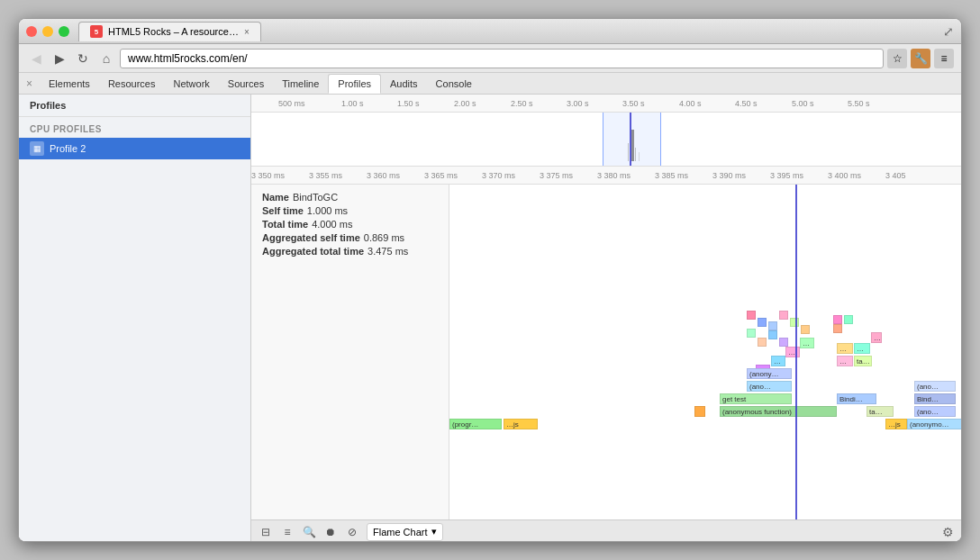  I want to click on address-bar, so click(502, 59).